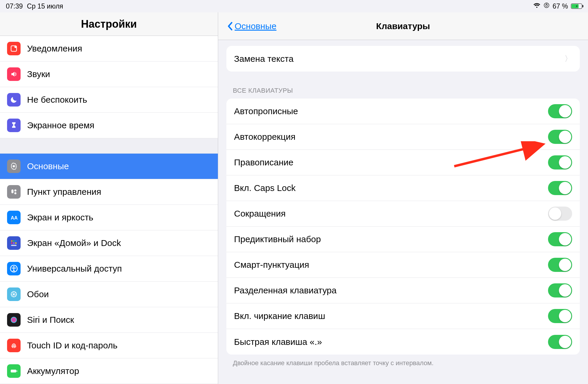 This screenshot has height=384, width=588. What do you see at coordinates (109, 371) in the screenshot?
I see `sidebar-item-battery: Аккумулятор` at bounding box center [109, 371].